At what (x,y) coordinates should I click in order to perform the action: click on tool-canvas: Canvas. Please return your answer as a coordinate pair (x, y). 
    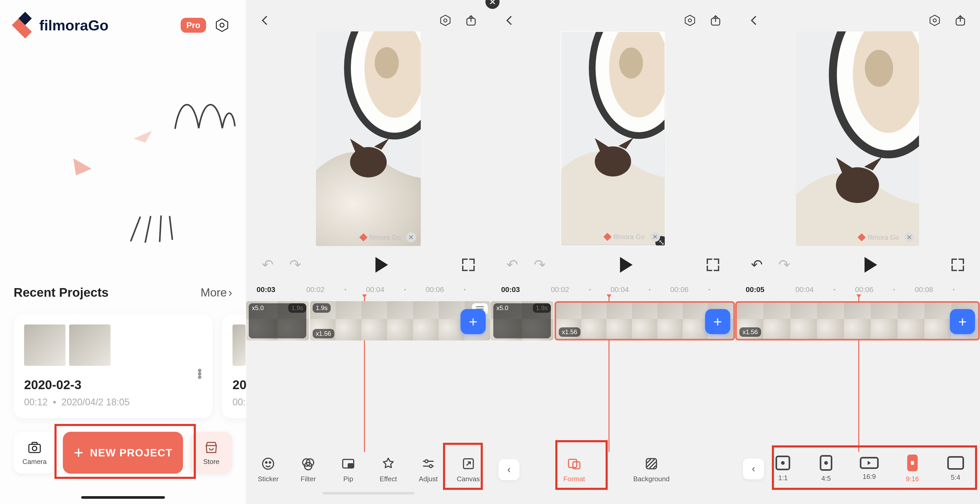
    Looking at the image, I should click on (468, 470).